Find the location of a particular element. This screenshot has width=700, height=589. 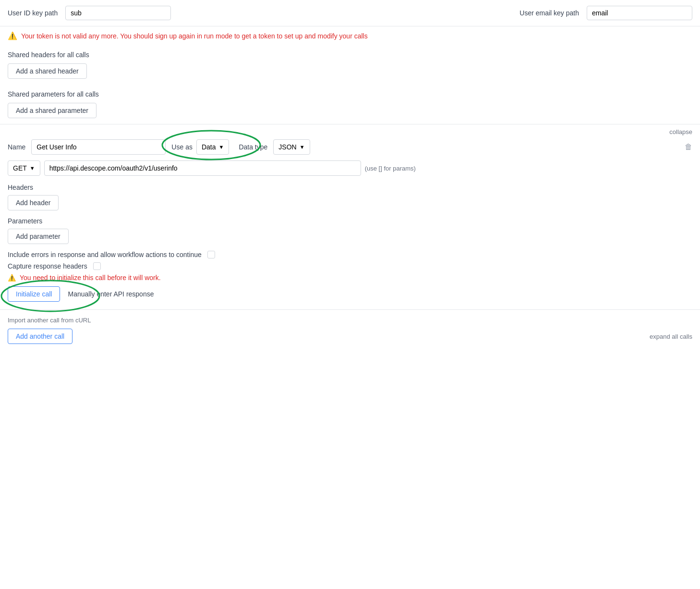

init-warning: ⚠️ You need to initialize this call befo… is located at coordinates (350, 278).